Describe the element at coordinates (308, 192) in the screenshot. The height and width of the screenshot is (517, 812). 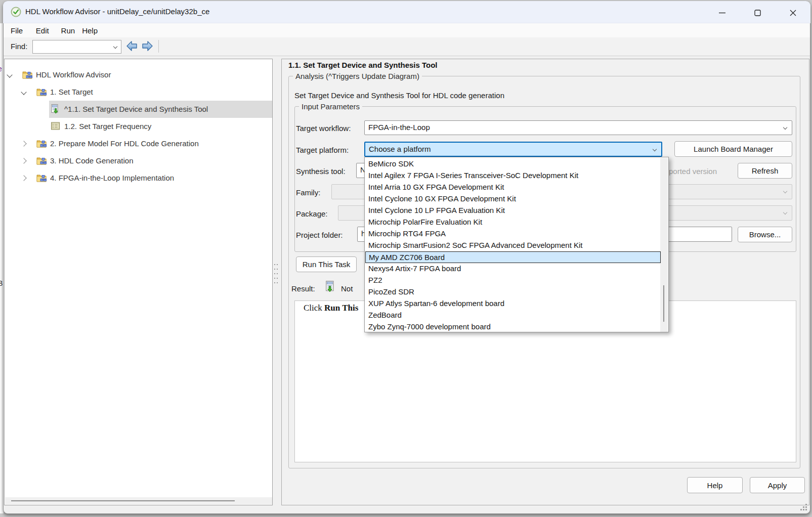
I see `family-label: Family:` at that location.